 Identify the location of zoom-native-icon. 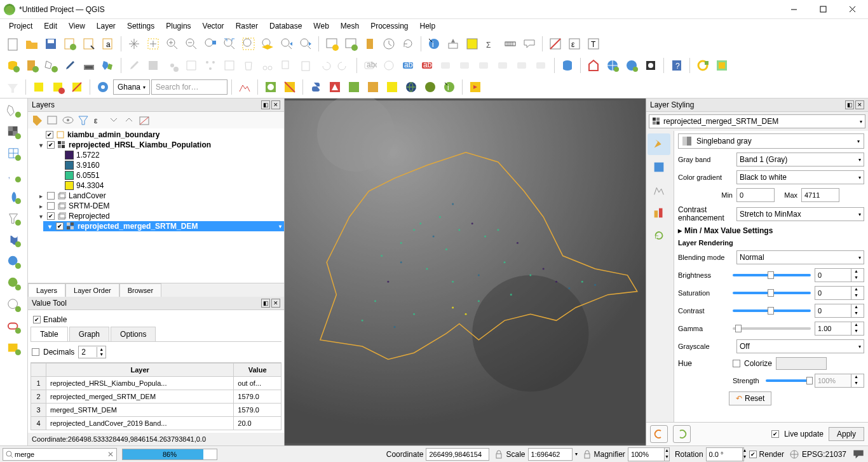
(210, 44).